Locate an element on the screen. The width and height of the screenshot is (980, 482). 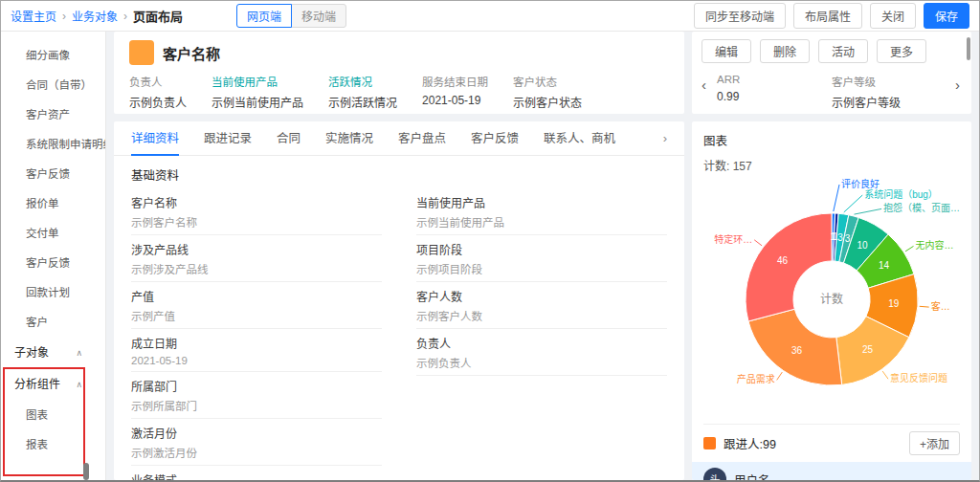
field-value: 示例激活月份 is located at coordinates (256, 452).